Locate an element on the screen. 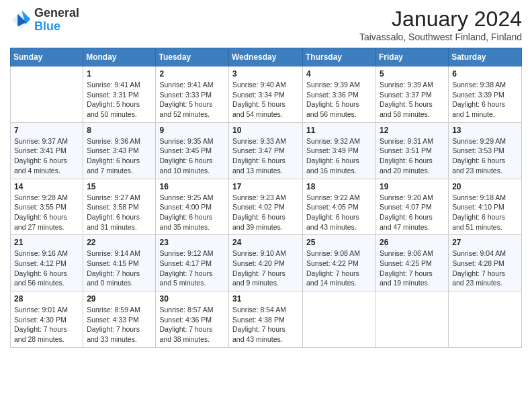 This screenshot has height=411, width=532. calendar-cell: 3Sunrise: 9:40 AM Sunset: 3:34 PM Daylig… is located at coordinates (266, 95).